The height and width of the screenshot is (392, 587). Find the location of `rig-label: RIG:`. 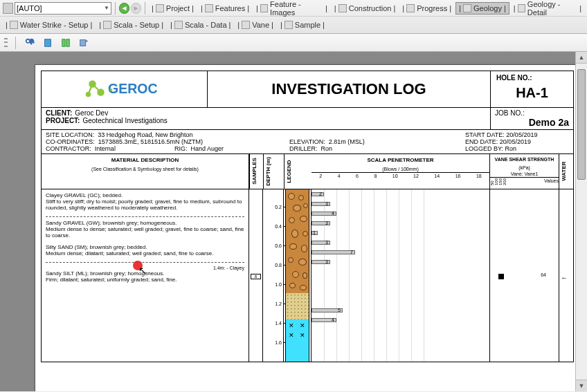

rig-label: RIG: is located at coordinates (181, 149).